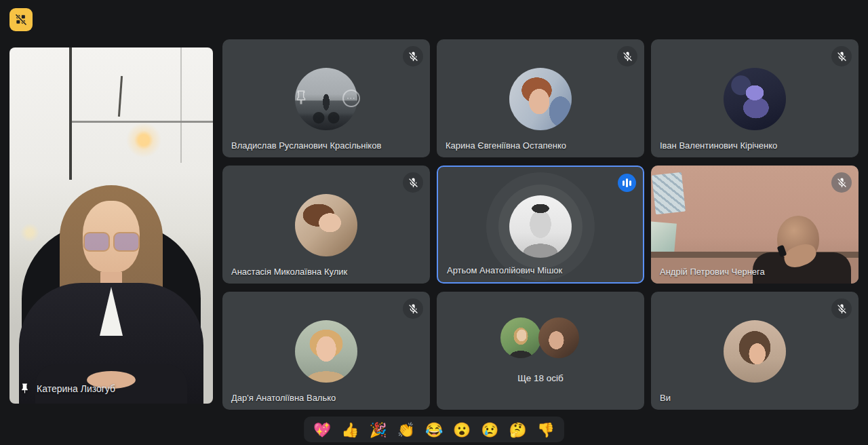 This screenshot has width=868, height=445. What do you see at coordinates (540, 98) in the screenshot?
I see `participant-tile: Карина Євгеніївна Остапенко` at bounding box center [540, 98].